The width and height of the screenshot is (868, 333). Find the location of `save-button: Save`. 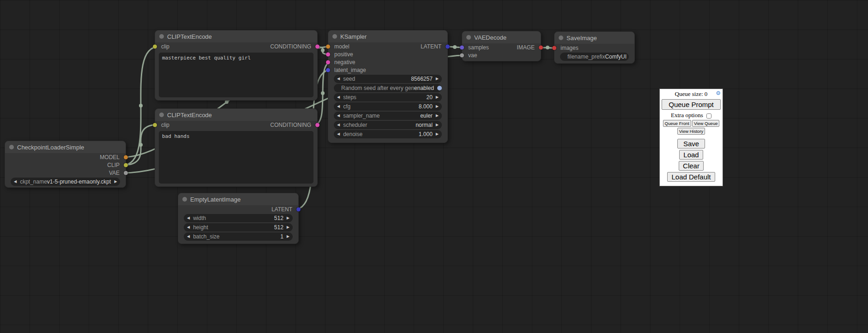

save-button: Save is located at coordinates (691, 144).